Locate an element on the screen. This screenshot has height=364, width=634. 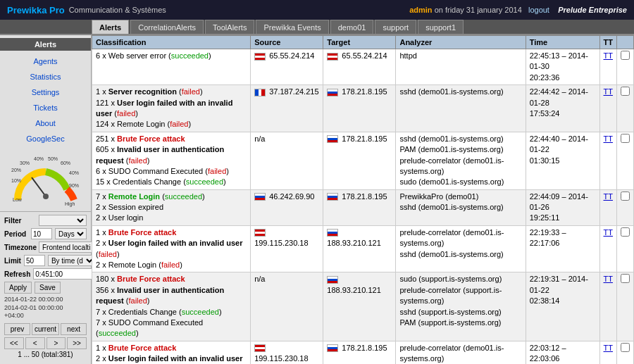
save-button: Save is located at coordinates (48, 287).